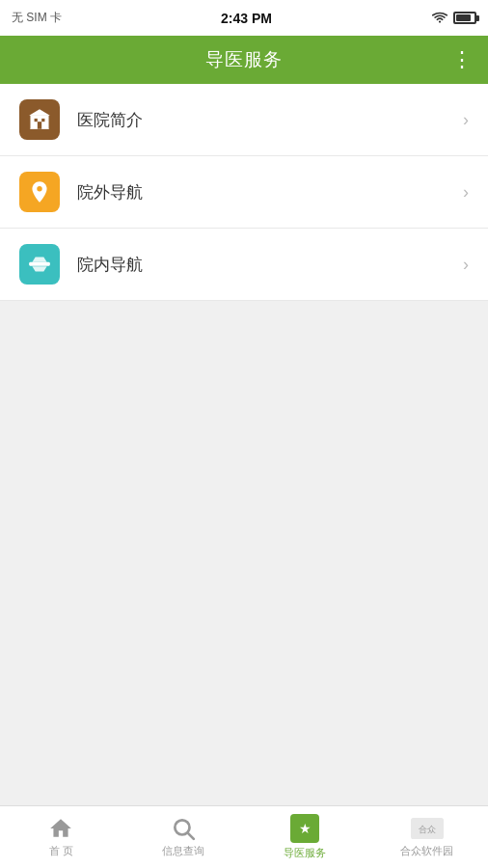 The width and height of the screenshot is (488, 868). What do you see at coordinates (37, 17) in the screenshot?
I see `sim-status: 无 SIM 卡` at bounding box center [37, 17].